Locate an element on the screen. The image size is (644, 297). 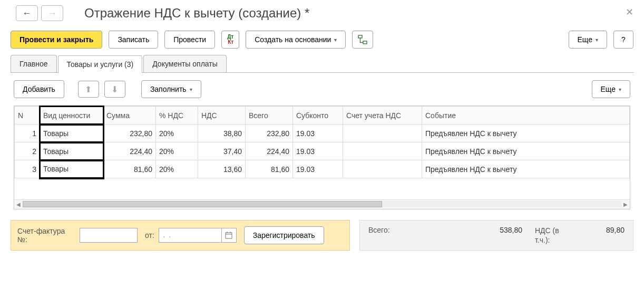
table-more-label: Еще is located at coordinates (608, 89).